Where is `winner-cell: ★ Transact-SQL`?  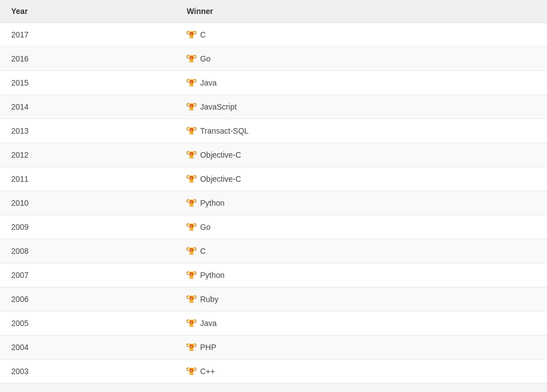 winner-cell: ★ Transact-SQL is located at coordinates (361, 131).